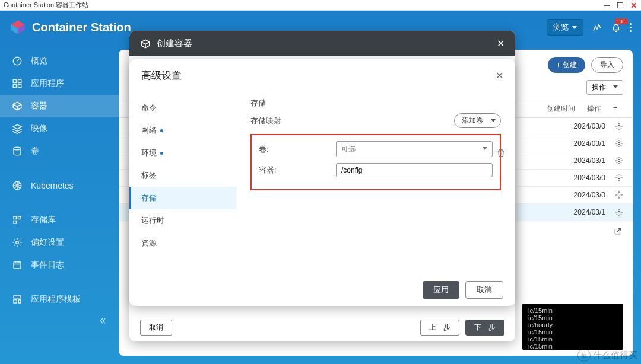 The image size is (641, 364). What do you see at coordinates (59, 61) in the screenshot?
I see `sidebar-item-overview: 概览` at bounding box center [59, 61].